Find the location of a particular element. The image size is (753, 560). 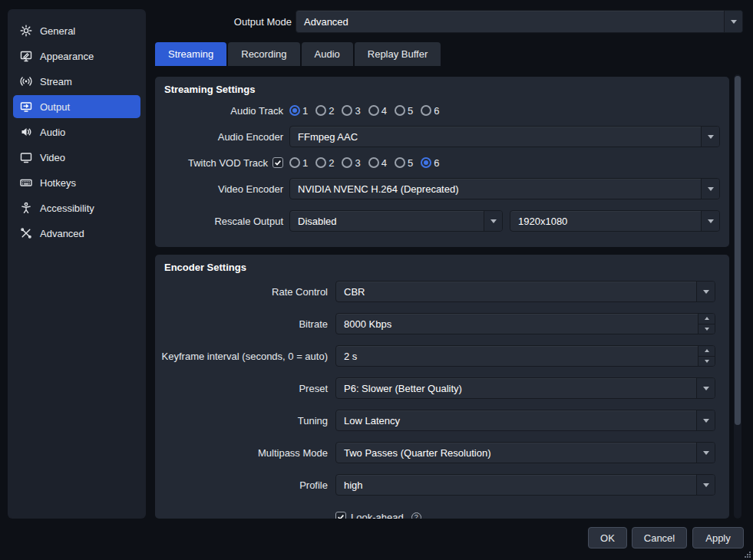

sidebar-item-label: Audio is located at coordinates (52, 132).